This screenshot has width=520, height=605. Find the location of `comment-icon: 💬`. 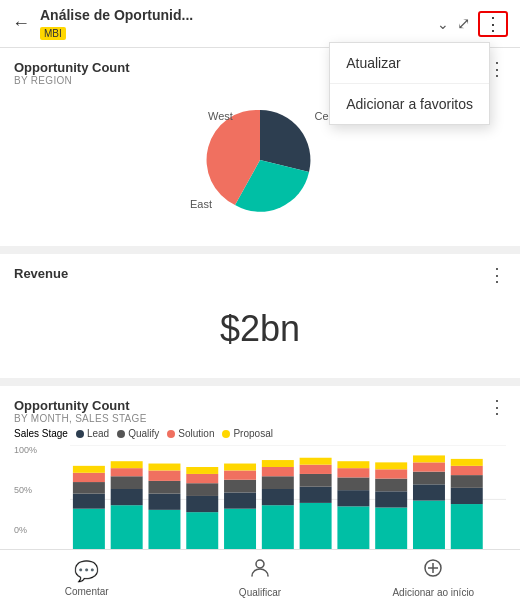

comment-icon: 💬 is located at coordinates (86, 571).